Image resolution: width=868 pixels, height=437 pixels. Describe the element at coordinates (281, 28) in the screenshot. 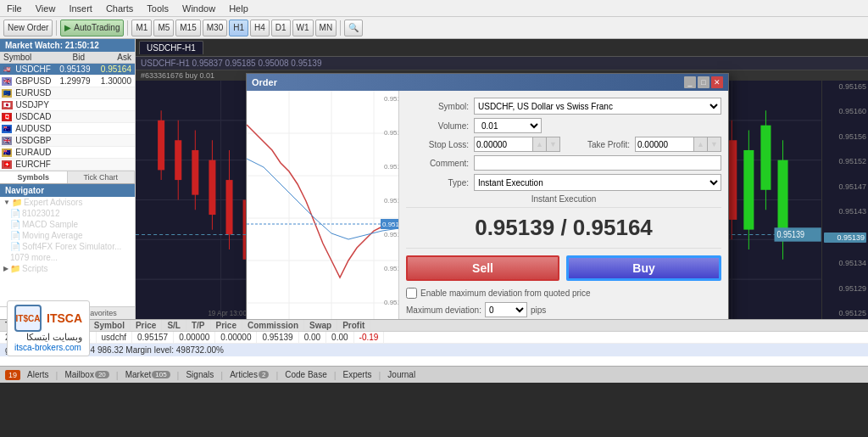

I see `tf-d1: D1` at that location.